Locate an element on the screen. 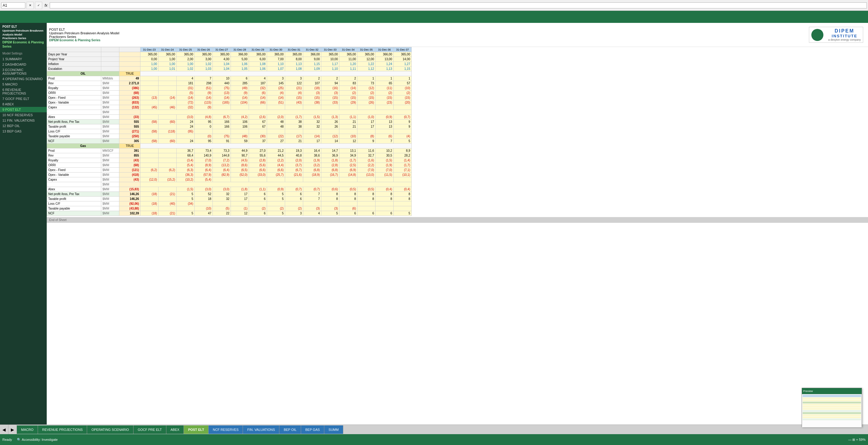 The width and height of the screenshot is (868, 445). oil-tpay-7: (22) is located at coordinates (276, 136).